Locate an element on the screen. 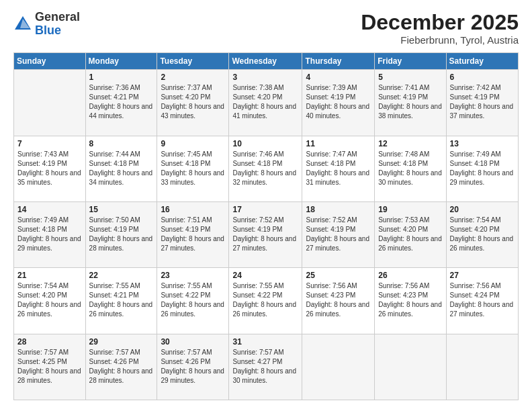  day-number: 9 is located at coordinates (193, 144).